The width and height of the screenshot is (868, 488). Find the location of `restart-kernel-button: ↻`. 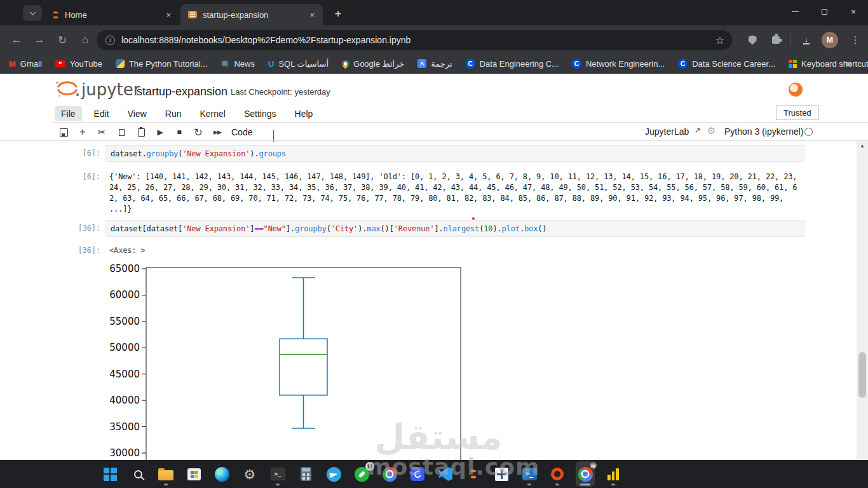

restart-kernel-button: ↻ is located at coordinates (198, 132).